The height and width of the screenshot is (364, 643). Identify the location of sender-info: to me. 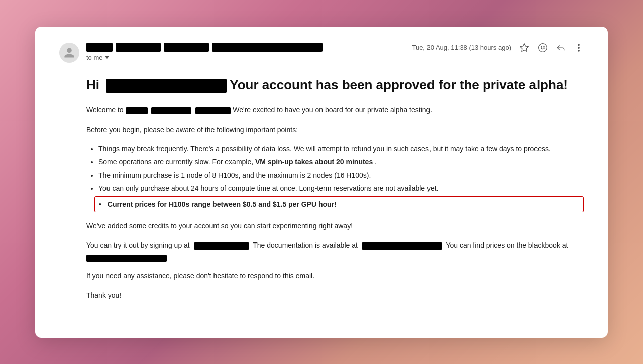
(204, 52).